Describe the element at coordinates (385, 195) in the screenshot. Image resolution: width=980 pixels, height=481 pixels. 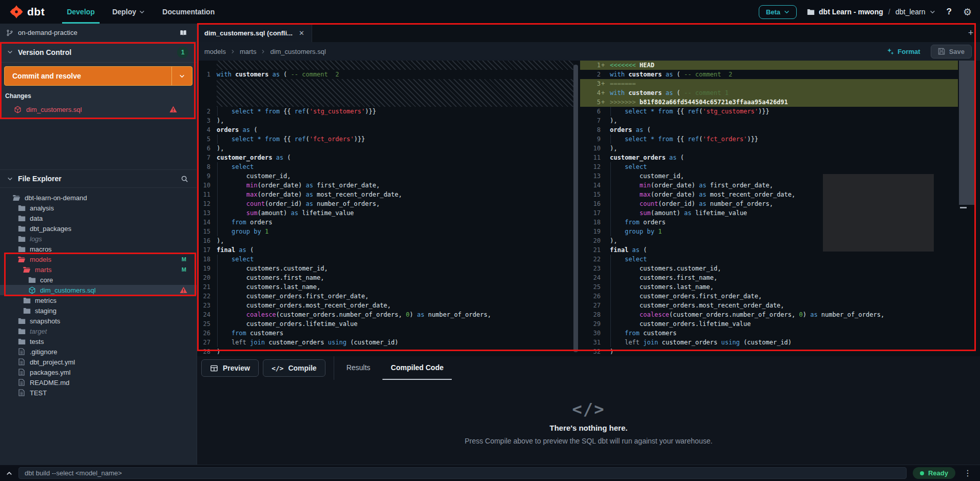
I see `code-line: 11 max(order_date) as most_recent_order_…` at that location.